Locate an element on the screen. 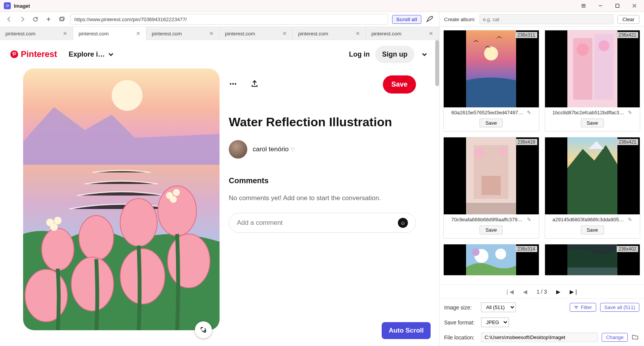 Image resolution: width=644 pixels, height=346 pixels. tab-0: pinterest.com✕ is located at coordinates (37, 33).